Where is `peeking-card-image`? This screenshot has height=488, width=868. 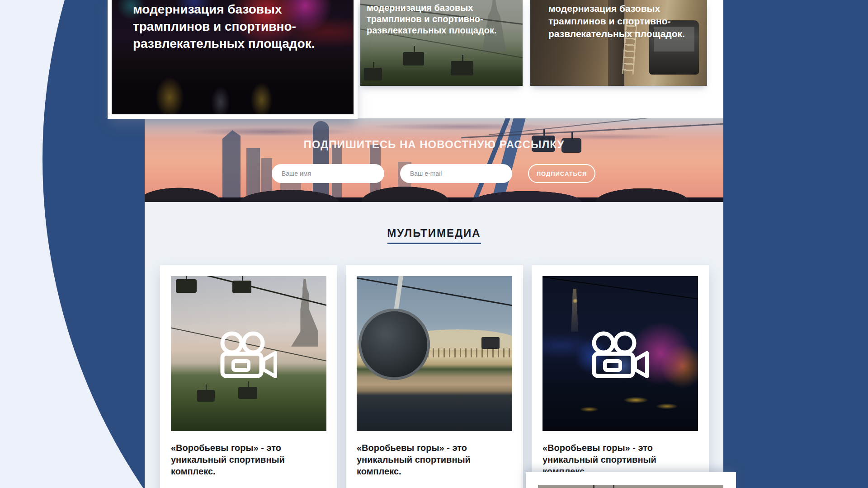 peeking-card-image is located at coordinates (631, 486).